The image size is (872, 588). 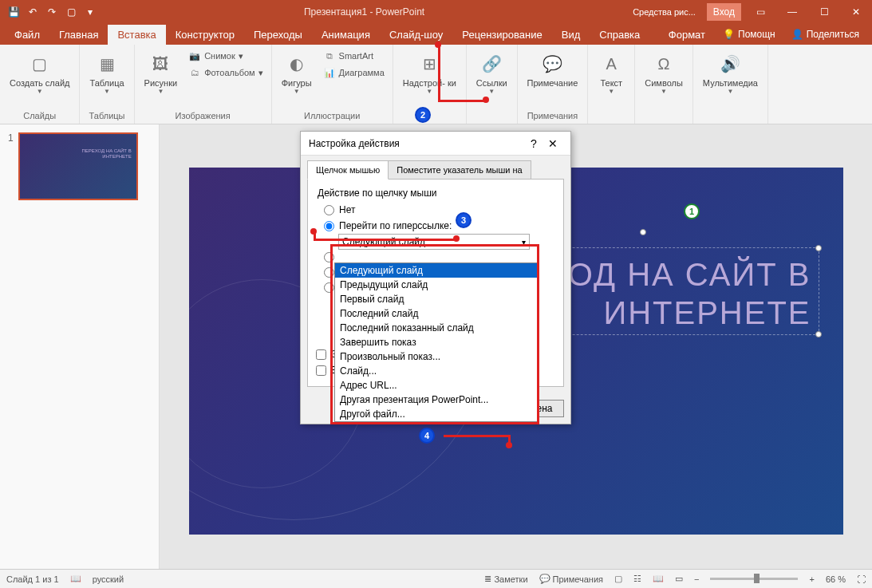 I want to click on hyperlink-combo: Следующий слайд▾, so click(x=434, y=242).